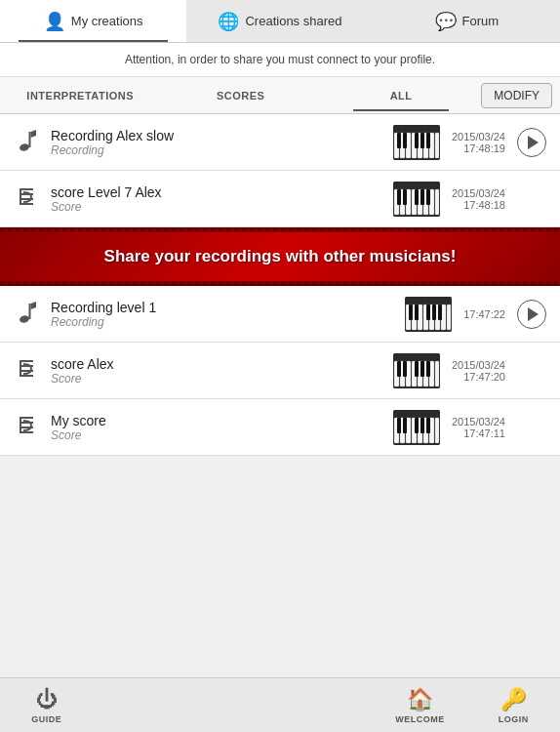 The height and width of the screenshot is (732, 560). Describe the element at coordinates (280, 61) in the screenshot. I see `attention-banner: Attention, in order to share you must co…` at that location.